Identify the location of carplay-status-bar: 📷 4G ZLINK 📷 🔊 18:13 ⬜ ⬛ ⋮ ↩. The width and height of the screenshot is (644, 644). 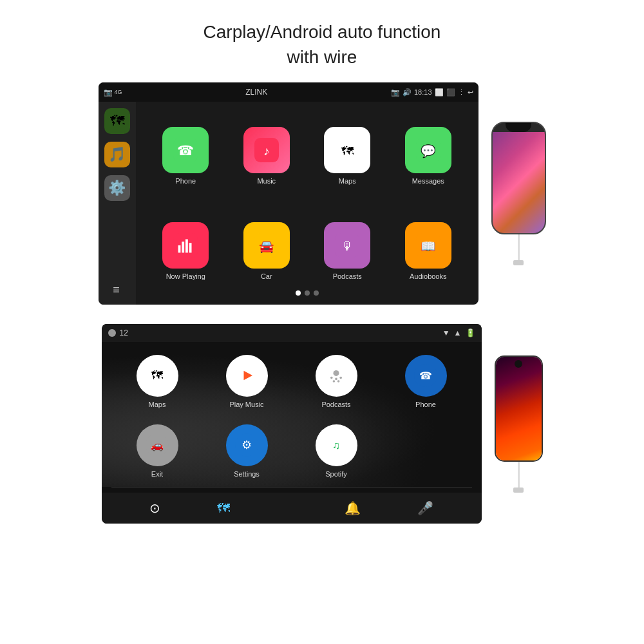
(289, 92).